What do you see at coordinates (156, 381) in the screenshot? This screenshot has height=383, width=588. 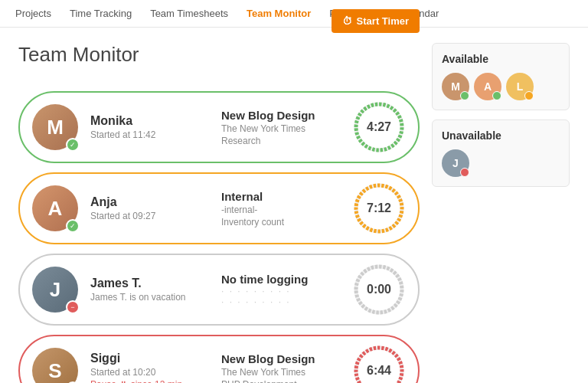 I see `card-pause: Pause ⏸ since 12 min.` at bounding box center [156, 381].